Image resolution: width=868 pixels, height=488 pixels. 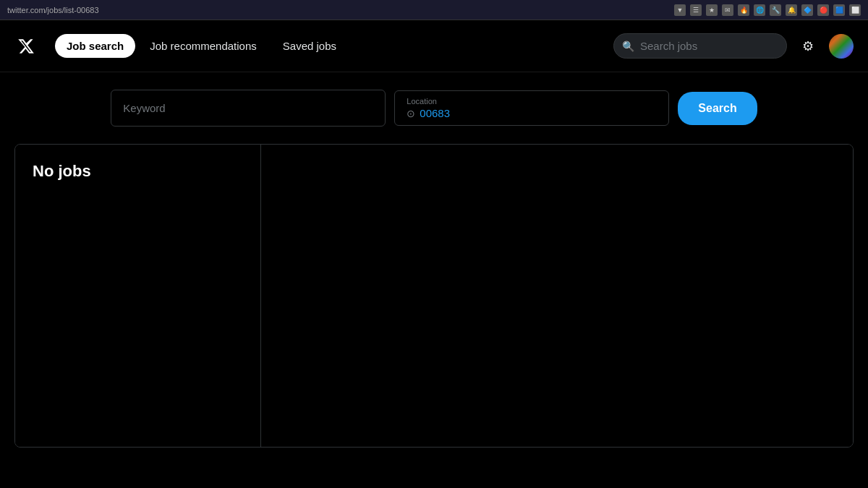 What do you see at coordinates (760, 10) in the screenshot?
I see `browser-icon-6: 🌐` at bounding box center [760, 10].